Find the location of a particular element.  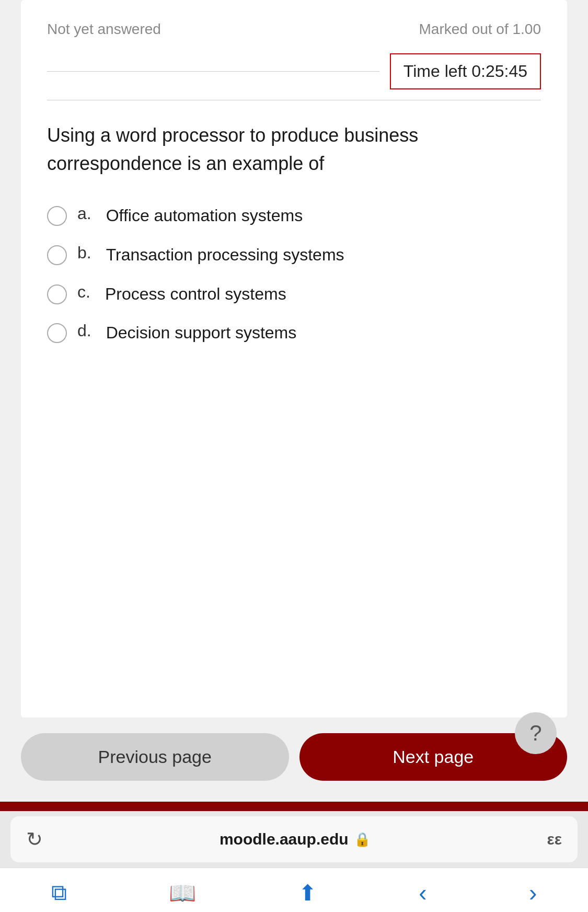

timer-row: Time left 0:25:45 is located at coordinates (294, 77).